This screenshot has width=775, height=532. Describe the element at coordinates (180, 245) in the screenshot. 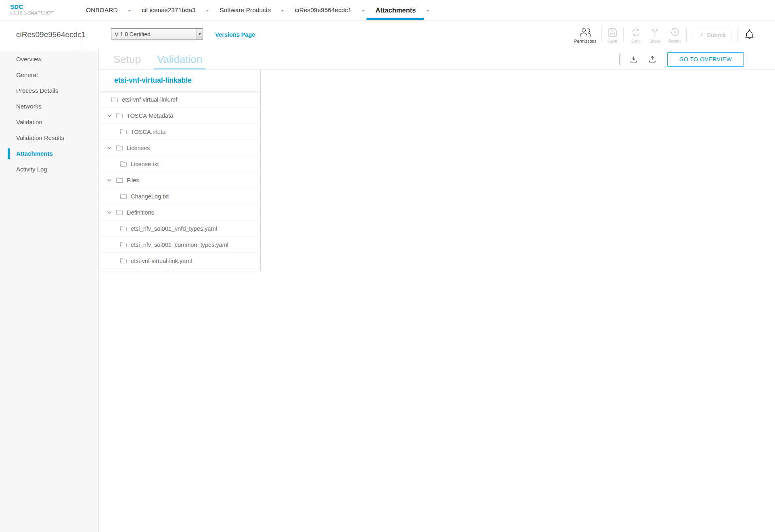

I see `tree-row: etsi_nfv_sol001_common_types.yaml` at that location.